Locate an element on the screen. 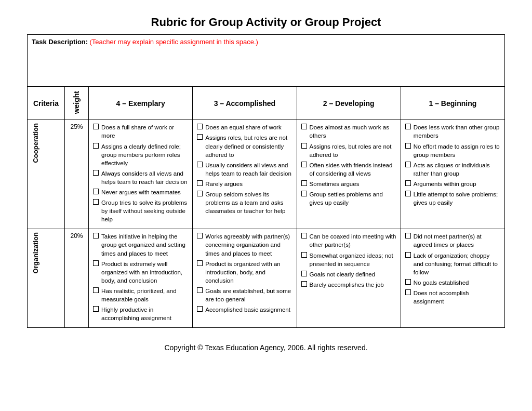 This screenshot has height=411, width=532. score-cell-col3: Works agreeably with partner(s) concerni… is located at coordinates (245, 279).